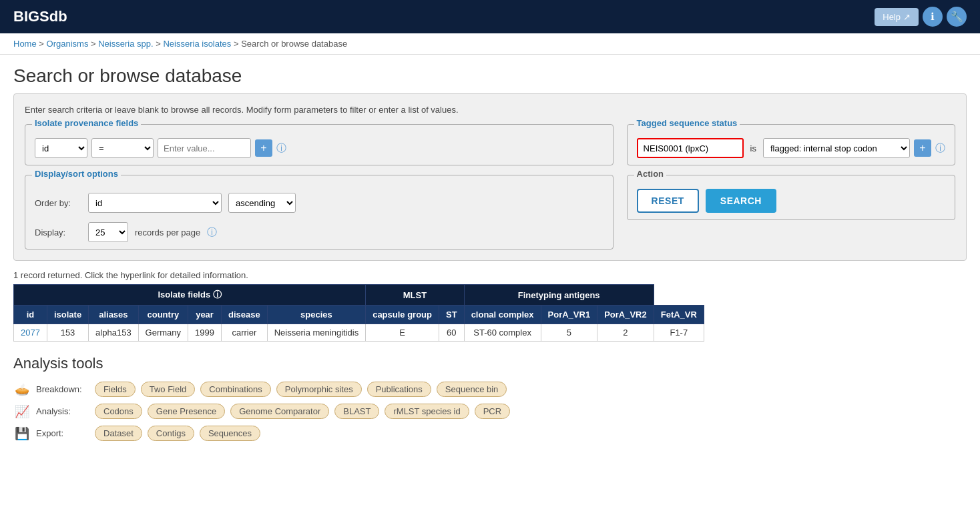 The width and height of the screenshot is (980, 505). I want to click on export-sequences: Sequences, so click(230, 434).